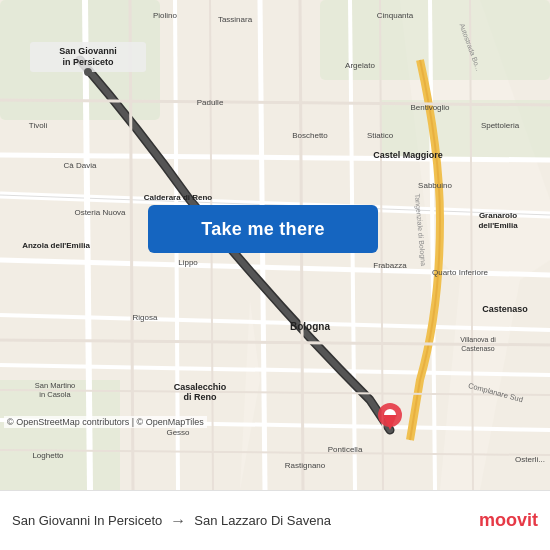 The height and width of the screenshot is (550, 550). What do you see at coordinates (236, 20) in the screenshot?
I see `svg-text: Tassinara` at bounding box center [236, 20].